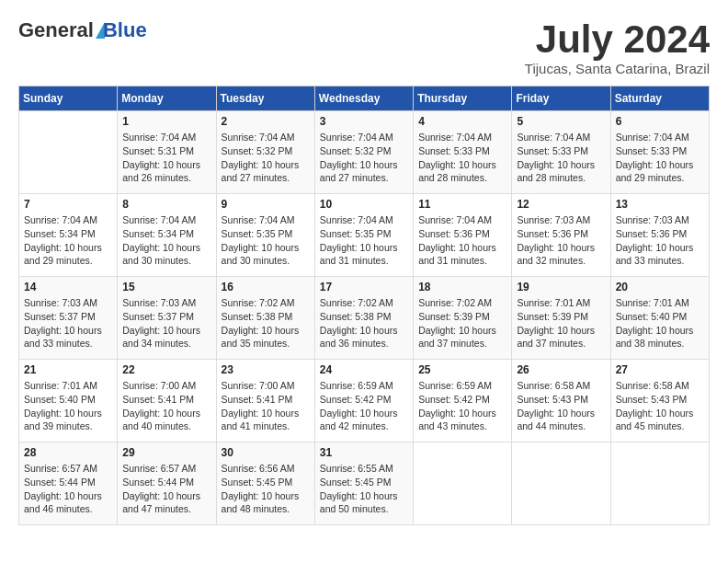 Image resolution: width=728 pixels, height=563 pixels. Describe the element at coordinates (364, 121) in the screenshot. I see `day-number: 3` at that location.